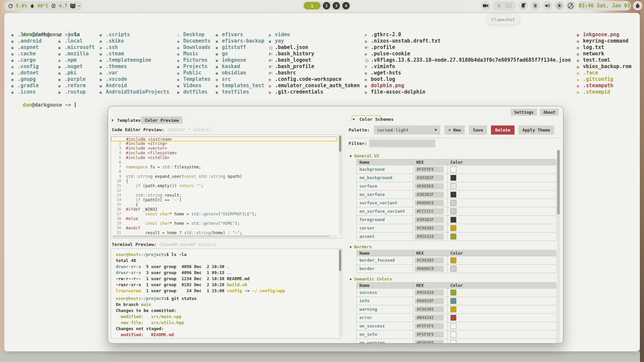 The image size is (644, 362). I want to click on color-name: background, so click(385, 169).